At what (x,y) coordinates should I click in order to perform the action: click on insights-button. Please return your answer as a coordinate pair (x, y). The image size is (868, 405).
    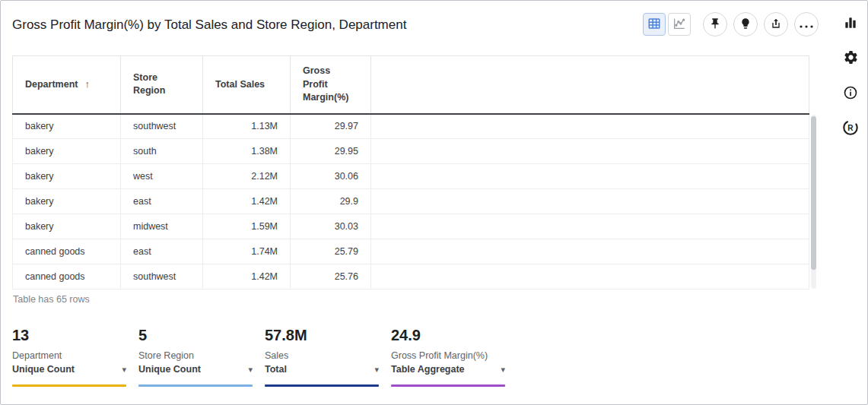
    Looking at the image, I should click on (746, 24).